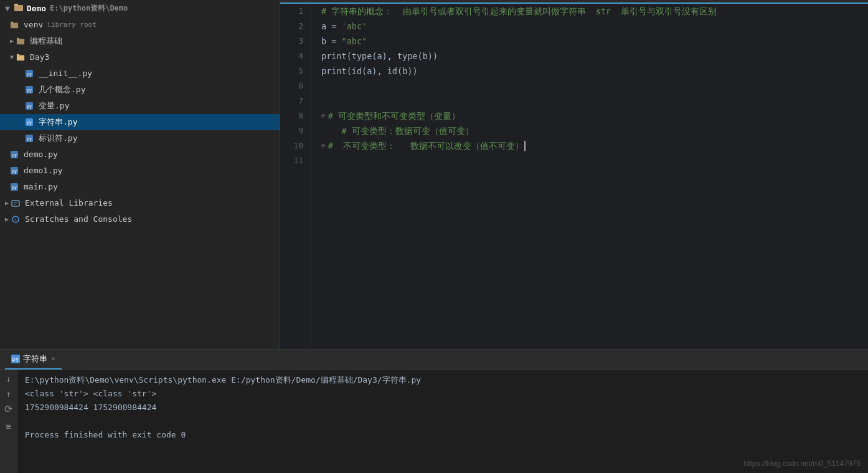 Image resolution: width=868 pixels, height=473 pixels. Describe the element at coordinates (590, 131) in the screenshot. I see `code-line-9: # 可变类型：数据可变（值可变）` at that location.